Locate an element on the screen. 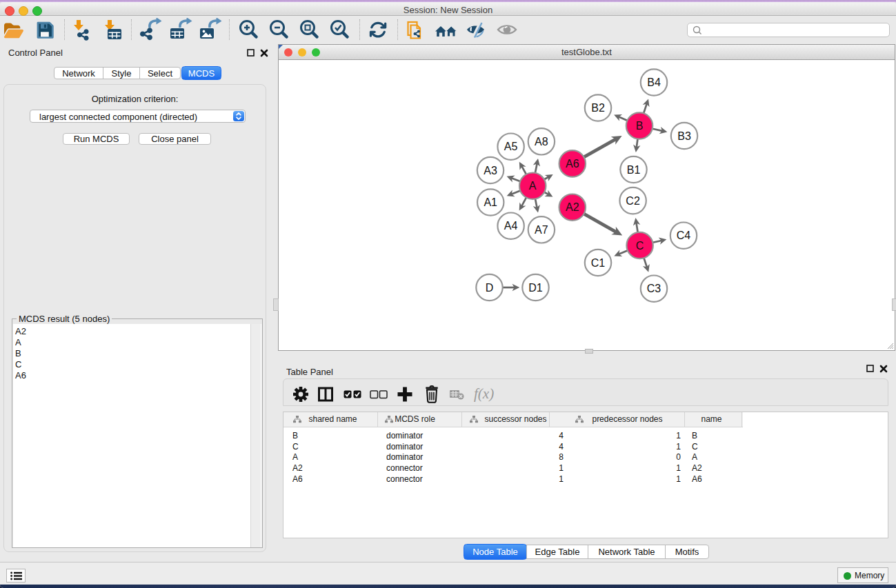 The height and width of the screenshot is (588, 896). svg-text: f(x) is located at coordinates (484, 394).